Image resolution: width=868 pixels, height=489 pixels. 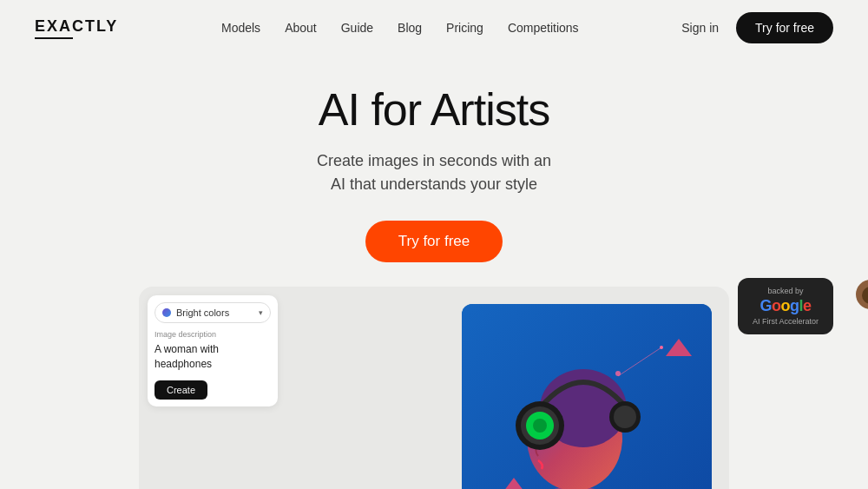 I want to click on logo-underline, so click(x=54, y=38).